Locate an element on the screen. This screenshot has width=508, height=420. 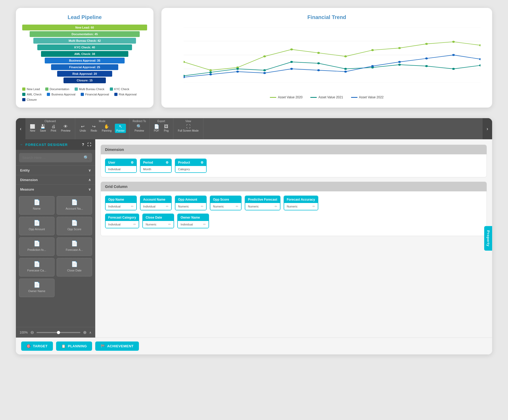
toolbar-prev-btn: ‹ is located at coordinates (21, 129).